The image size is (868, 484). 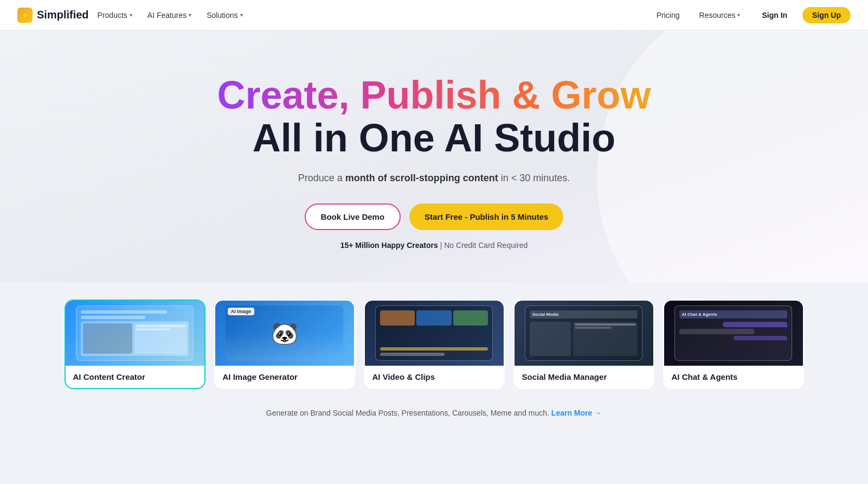 I want to click on bottom-bar-text: Generate on Brand Social Media Posts, Pr…, so click(x=434, y=413).